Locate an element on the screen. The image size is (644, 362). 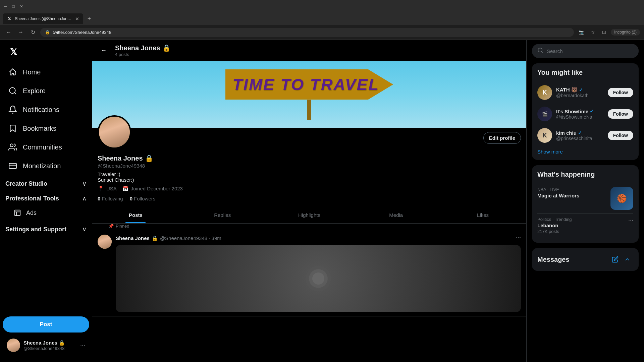
close-button: ✕ is located at coordinates (21, 6).